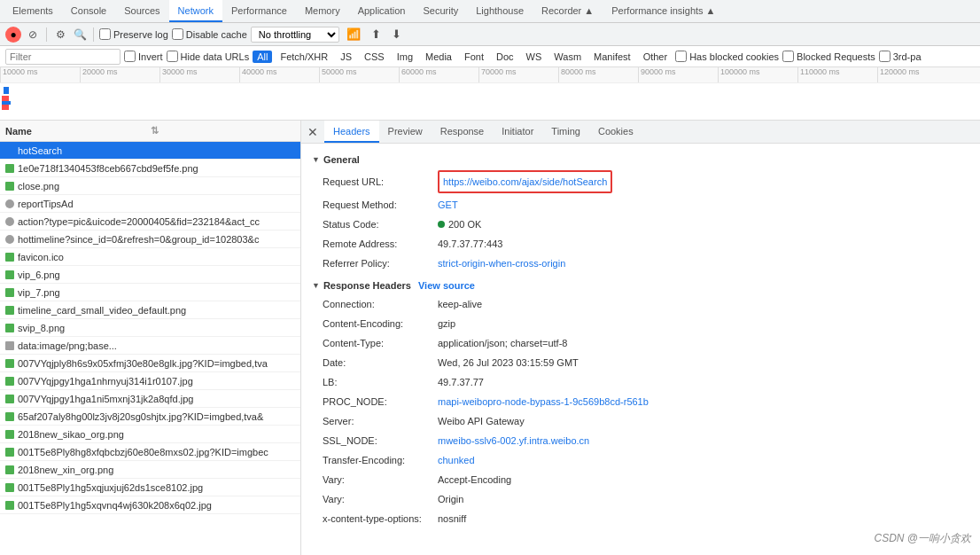 The height and width of the screenshot is (555, 980). I want to click on list-item: hottimeline?since_id=0&refresh=0&group_i…, so click(151, 239).